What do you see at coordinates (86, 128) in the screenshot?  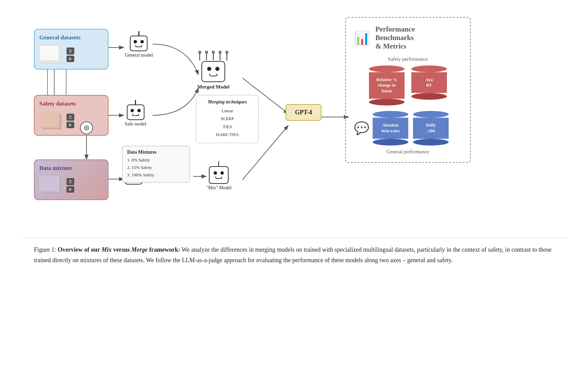 I see `plus-circle: ⊕` at bounding box center [86, 128].